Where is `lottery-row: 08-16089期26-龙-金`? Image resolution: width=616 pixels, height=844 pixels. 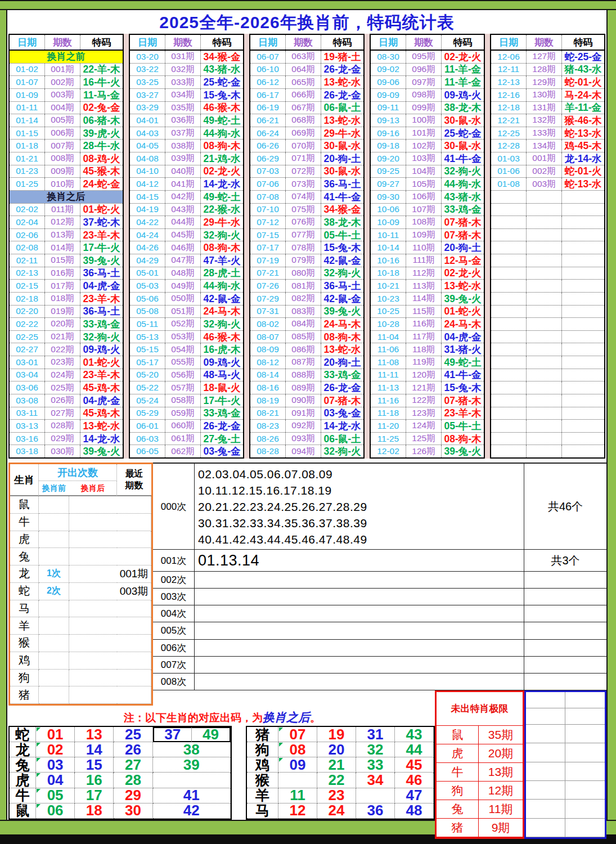
lottery-row: 08-16089期26-龙-金 is located at coordinates (307, 388).